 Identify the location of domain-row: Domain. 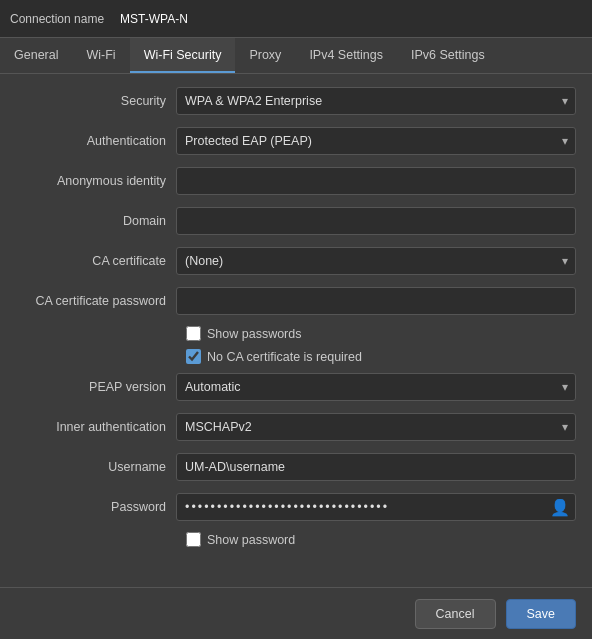
(296, 221).